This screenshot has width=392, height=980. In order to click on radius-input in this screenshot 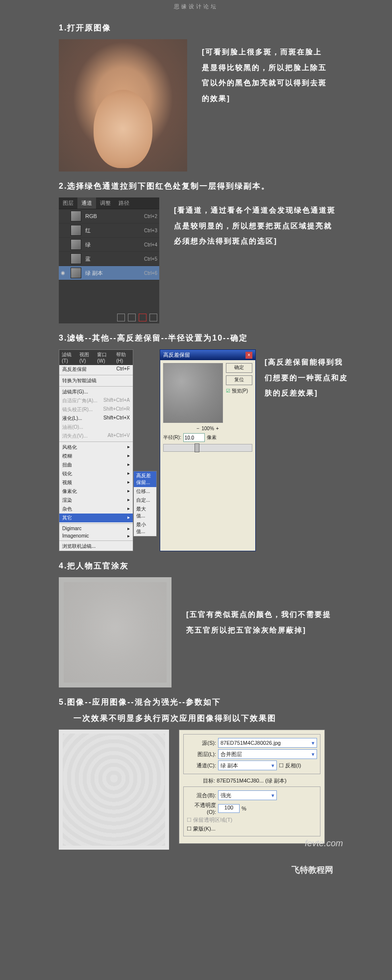, I will do `click(194, 438)`.